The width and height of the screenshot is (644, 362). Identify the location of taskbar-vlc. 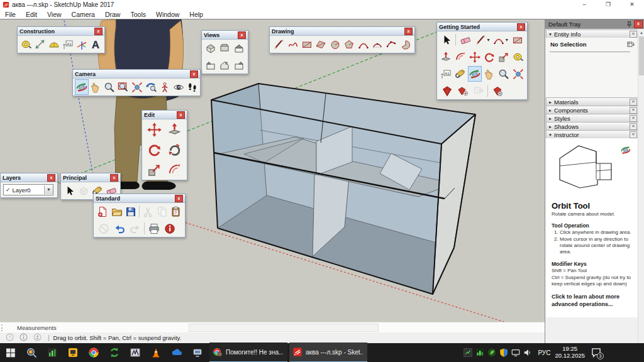
(156, 353).